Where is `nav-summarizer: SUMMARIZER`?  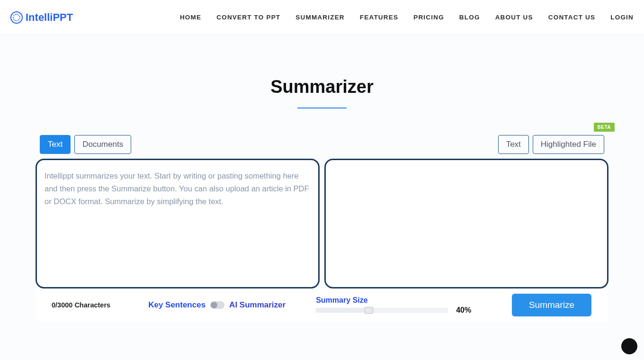
nav-summarizer: SUMMARIZER is located at coordinates (320, 17).